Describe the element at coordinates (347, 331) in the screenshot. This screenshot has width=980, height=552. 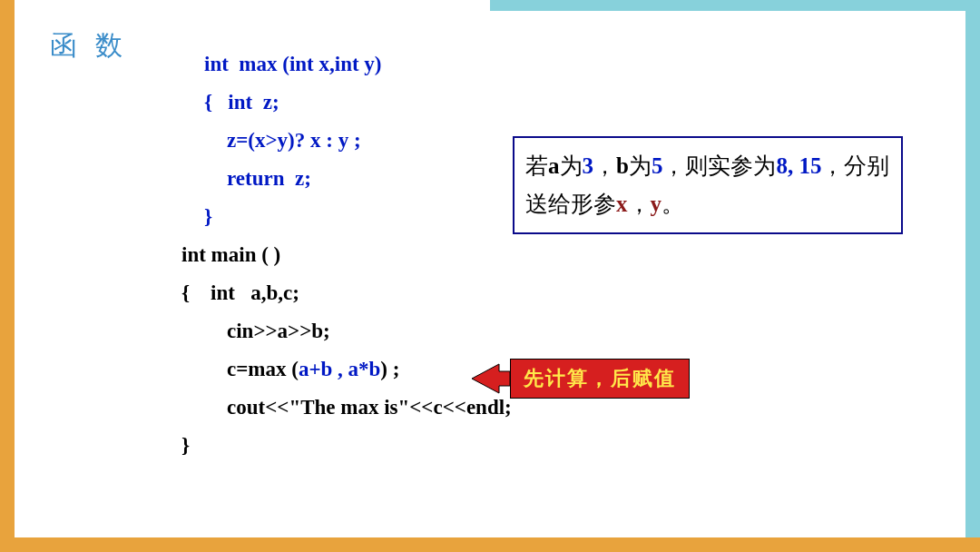
I see `code-line-8: cin>>a>>b;` at that location.